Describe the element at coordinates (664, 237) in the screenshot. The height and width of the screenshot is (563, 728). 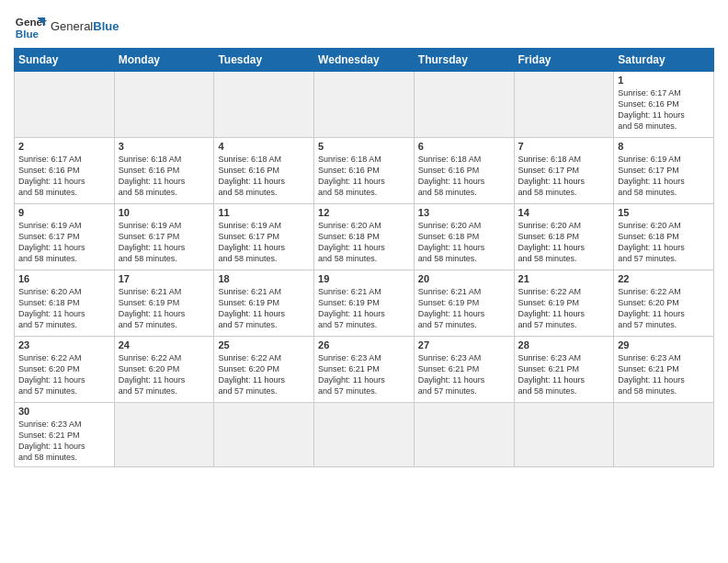
I see `calendar-cell: 15Sunrise: 6:20 AM Sunset: 6:18 PM Dayli…` at that location.